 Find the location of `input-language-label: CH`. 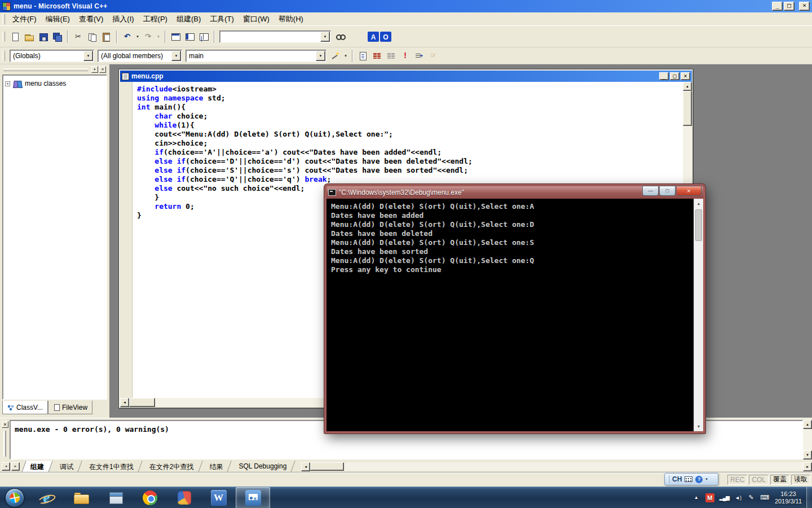

input-language-label: CH is located at coordinates (677, 479).